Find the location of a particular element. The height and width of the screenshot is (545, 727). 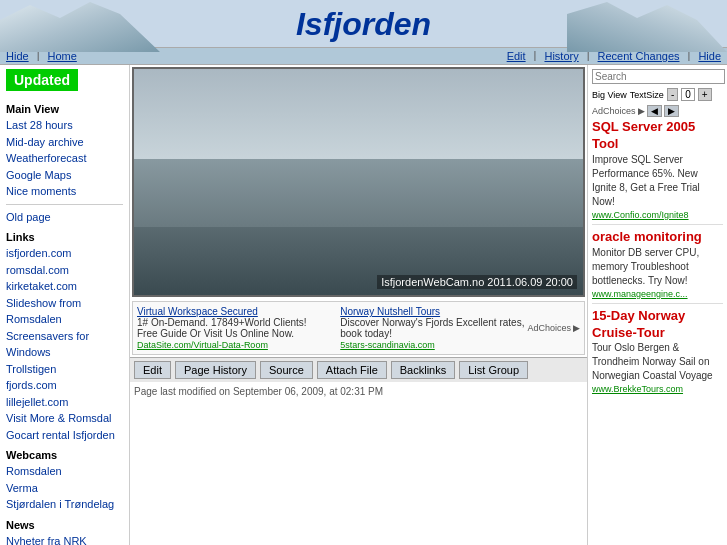

sidebar-link-last28: Last 28 hours is located at coordinates (64, 126).